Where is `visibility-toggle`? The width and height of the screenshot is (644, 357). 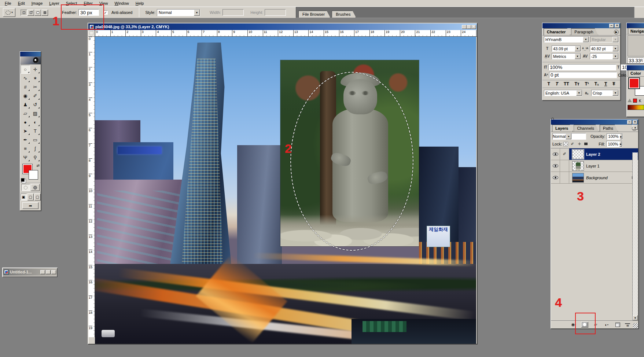 visibility-toggle is located at coordinates (556, 154).